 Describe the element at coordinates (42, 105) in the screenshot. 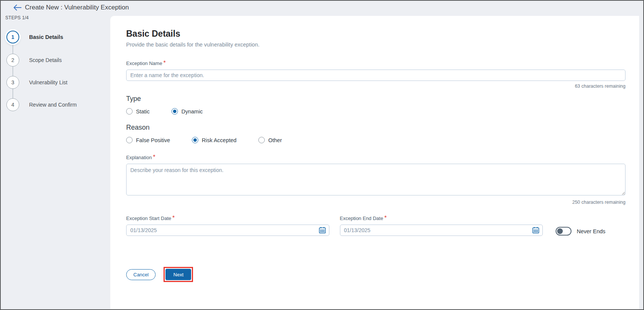

I see `step-review-confirm: 4 Review and Confirm` at that location.